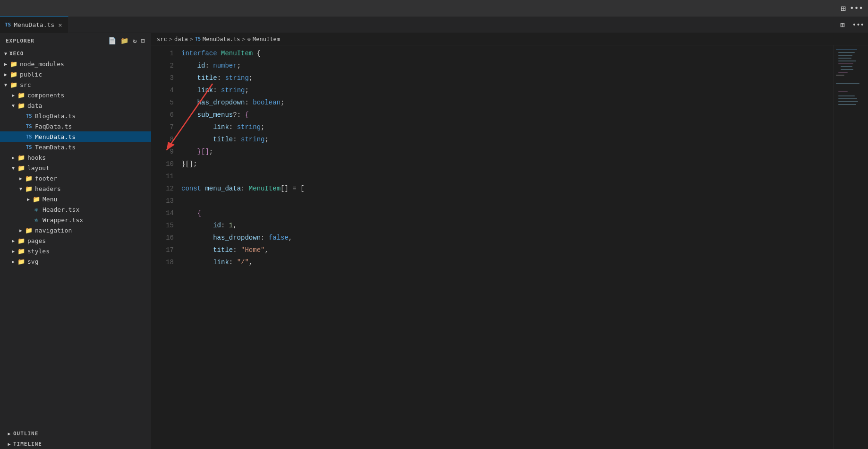  I want to click on code-line-1: interface MenuItem {, so click(507, 53).